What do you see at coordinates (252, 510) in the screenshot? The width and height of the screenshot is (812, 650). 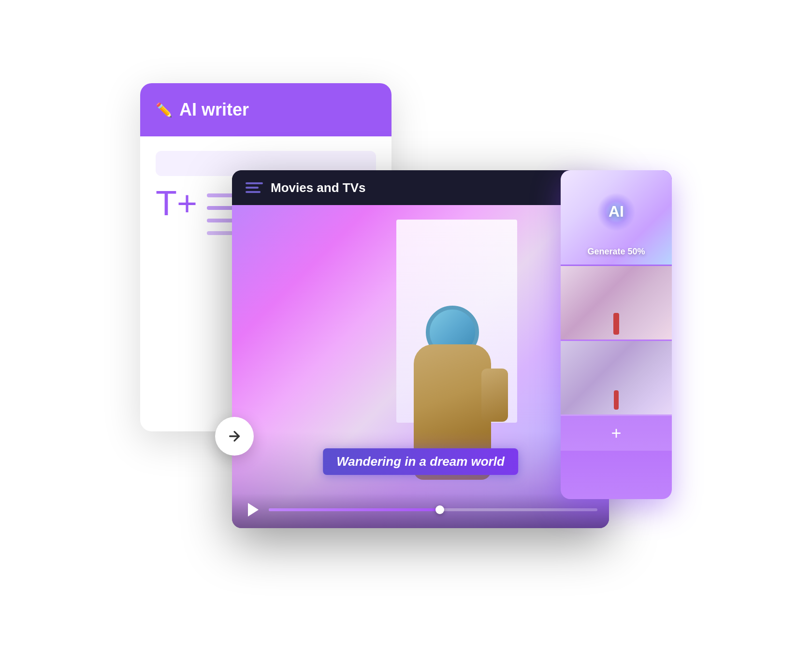 I see `play-button` at bounding box center [252, 510].